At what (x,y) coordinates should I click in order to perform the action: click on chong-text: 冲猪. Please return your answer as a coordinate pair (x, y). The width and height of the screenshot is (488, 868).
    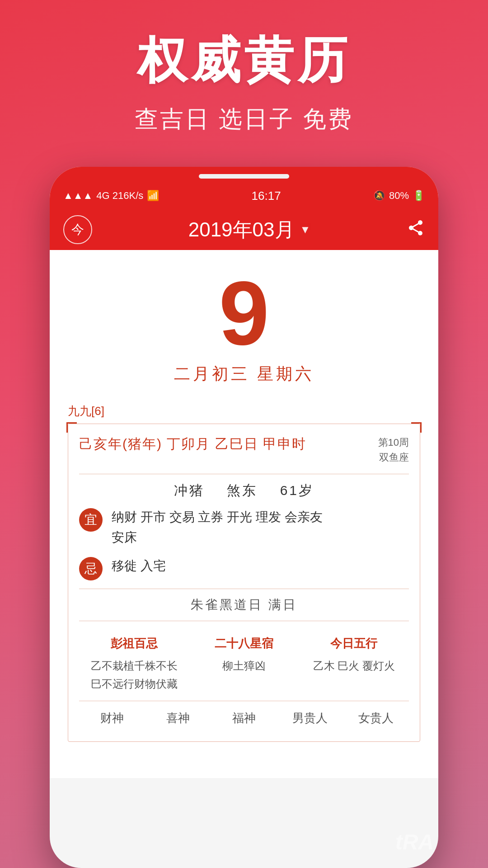
    Looking at the image, I should click on (189, 490).